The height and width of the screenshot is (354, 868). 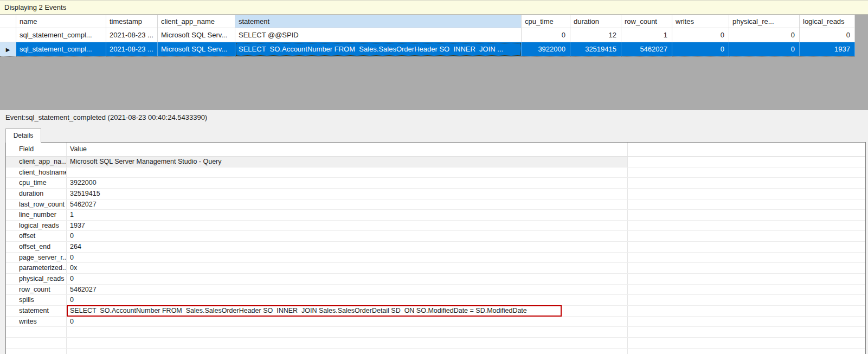 What do you see at coordinates (436, 279) in the screenshot?
I see `details-row: physical_reads0` at bounding box center [436, 279].